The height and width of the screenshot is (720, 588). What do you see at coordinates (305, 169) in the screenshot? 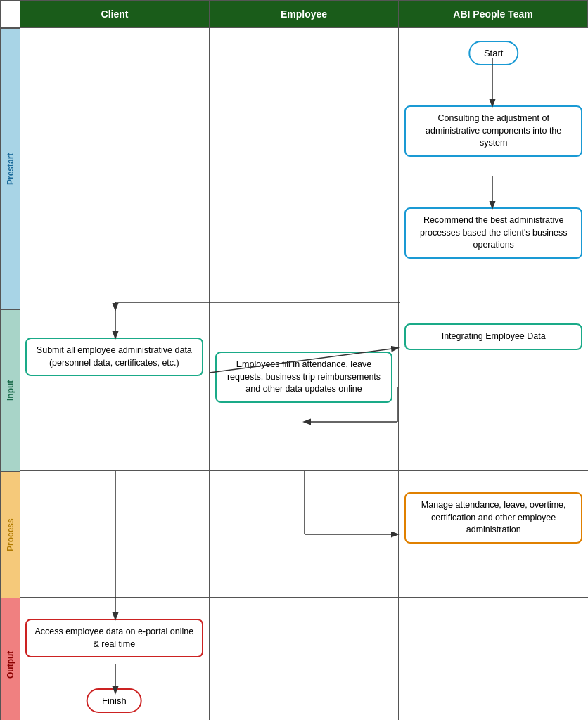
I see `prestart-employee-col` at bounding box center [305, 169].